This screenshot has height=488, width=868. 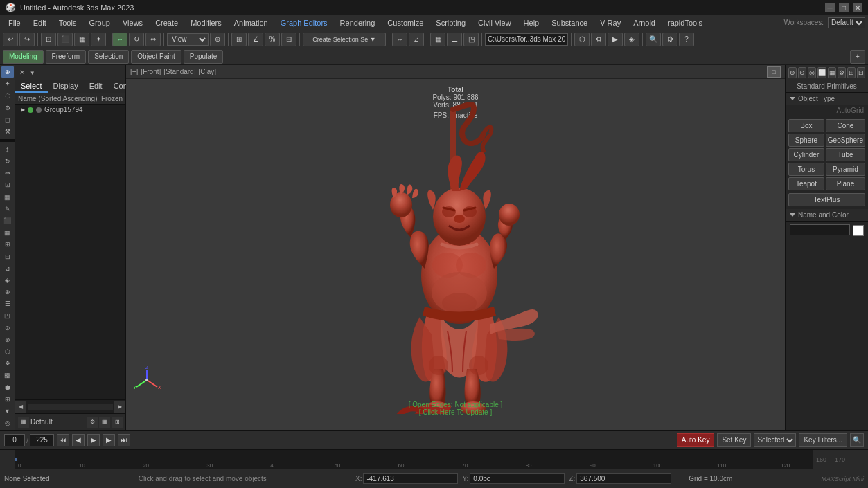 What do you see at coordinates (33, 73) in the screenshot?
I see `left-panel-expand: ▼` at bounding box center [33, 73].